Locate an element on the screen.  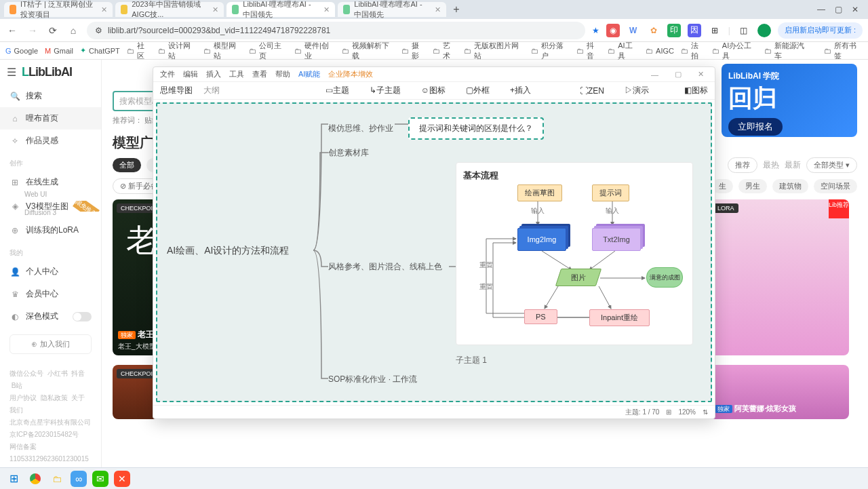
branch-node: 模仿思维、抄作业 is located at coordinates (361, 129).